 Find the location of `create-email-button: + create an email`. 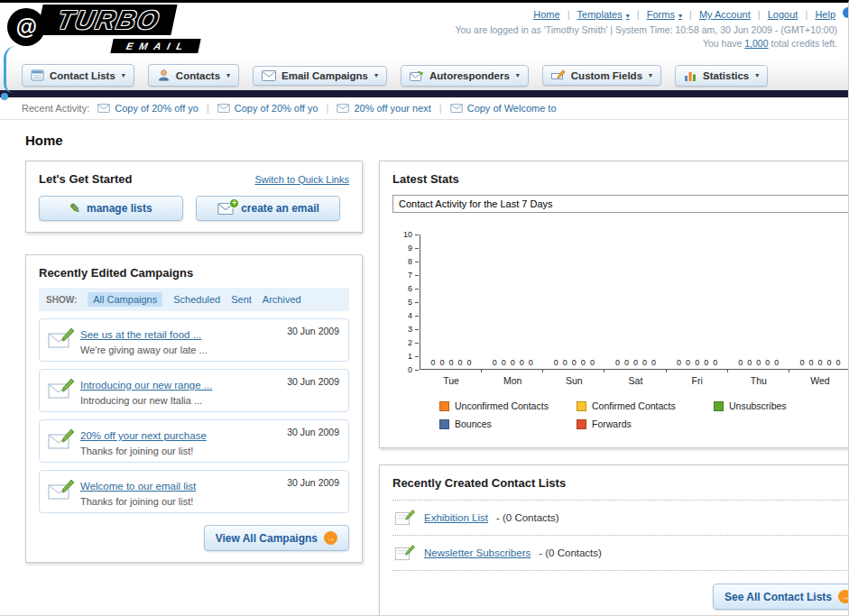

create-email-button: + create an email is located at coordinates (268, 208).